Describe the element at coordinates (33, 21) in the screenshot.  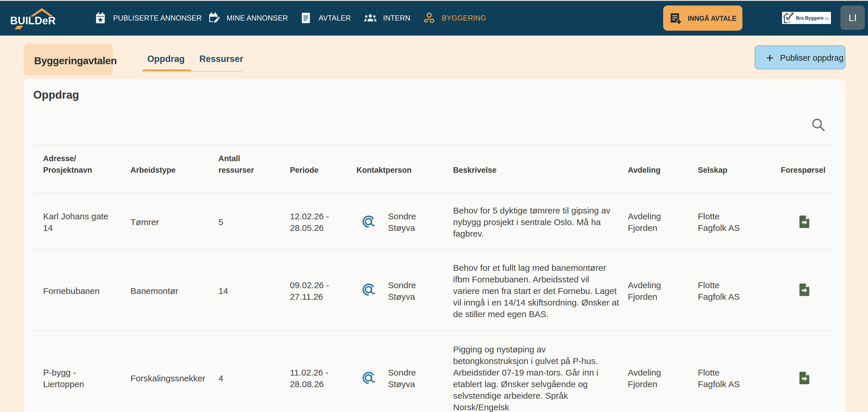
I see `svg-text: BUILDeR` at that location.